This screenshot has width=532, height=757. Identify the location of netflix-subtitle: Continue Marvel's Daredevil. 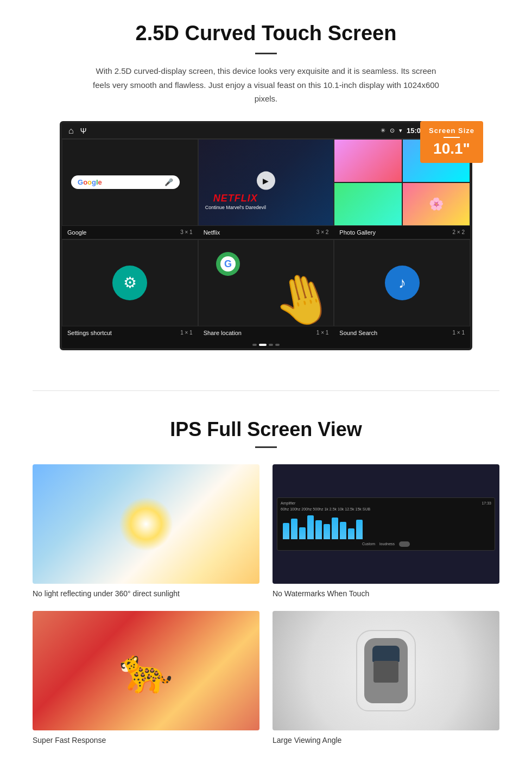
(236, 207).